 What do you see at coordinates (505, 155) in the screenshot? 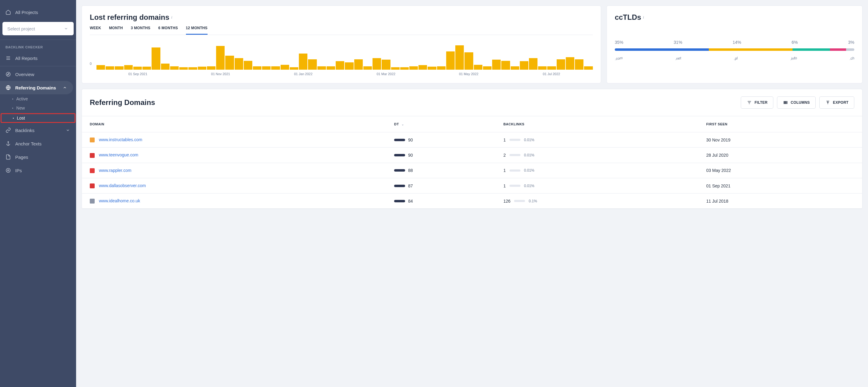
I see `backlinks-count: 2` at bounding box center [505, 155].